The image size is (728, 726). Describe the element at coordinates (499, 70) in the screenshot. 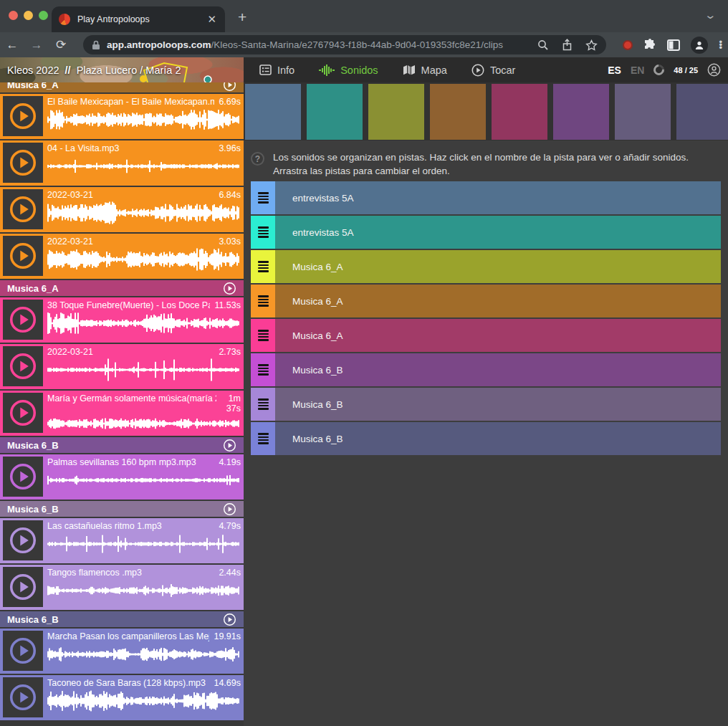

I see `tab-tocar: Tocar` at that location.